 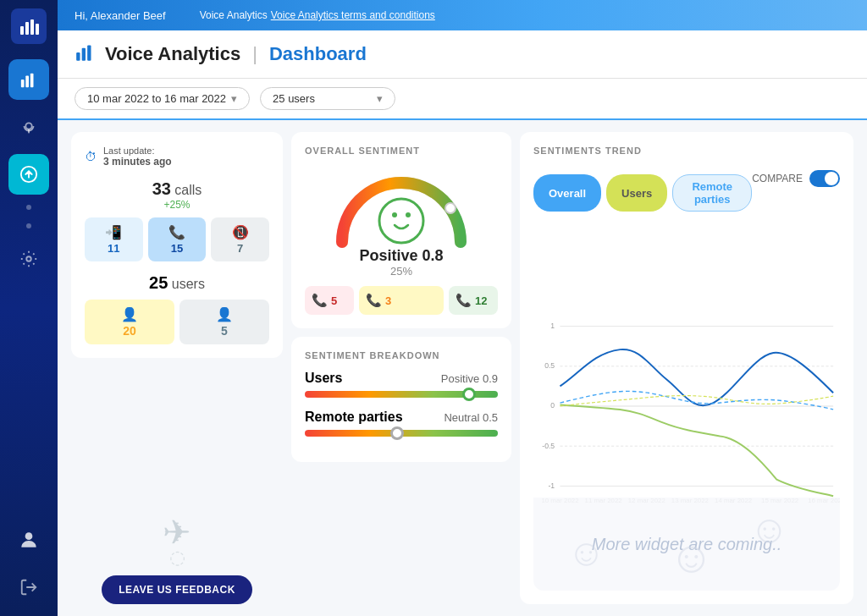 What do you see at coordinates (318, 54) in the screenshot?
I see `header-dashboard: Dashboard` at bounding box center [318, 54].